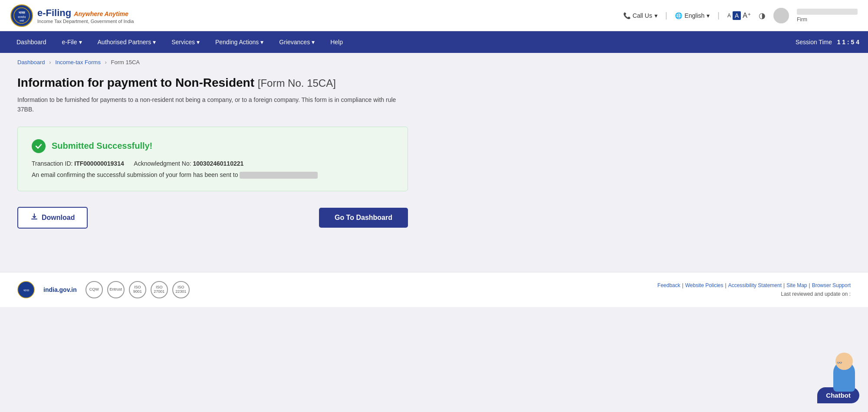 The height and width of the screenshot is (412, 868). Describe the element at coordinates (39, 146) in the screenshot. I see `success-icon` at that location.